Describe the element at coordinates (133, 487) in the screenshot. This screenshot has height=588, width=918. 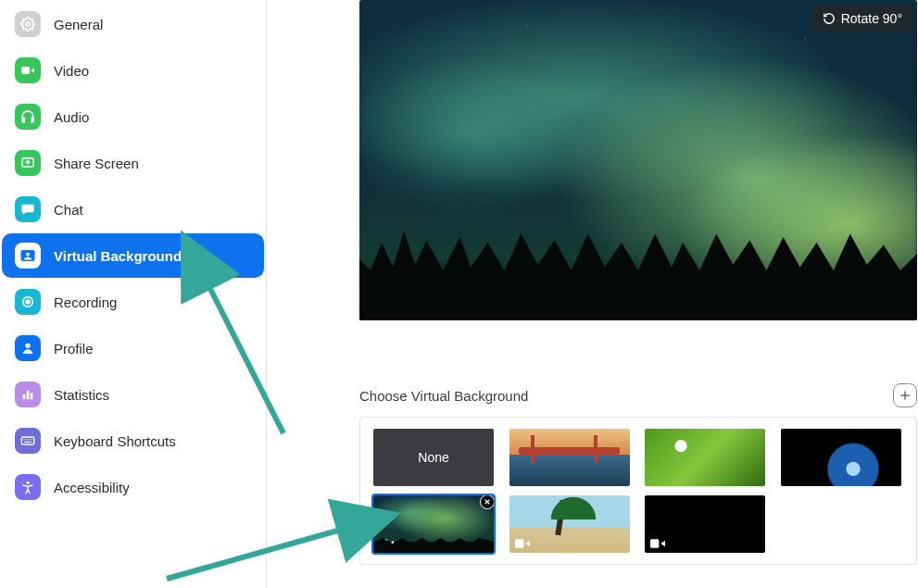
I see `sidebar-item-accessibility: Accessibility` at that location.